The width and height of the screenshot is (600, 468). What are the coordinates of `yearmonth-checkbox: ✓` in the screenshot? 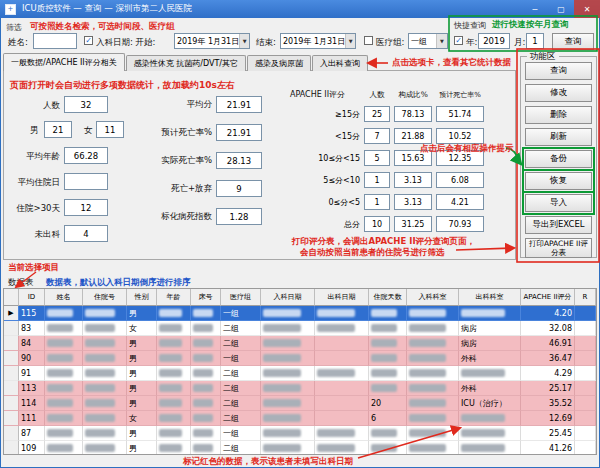 It's located at (458, 40).